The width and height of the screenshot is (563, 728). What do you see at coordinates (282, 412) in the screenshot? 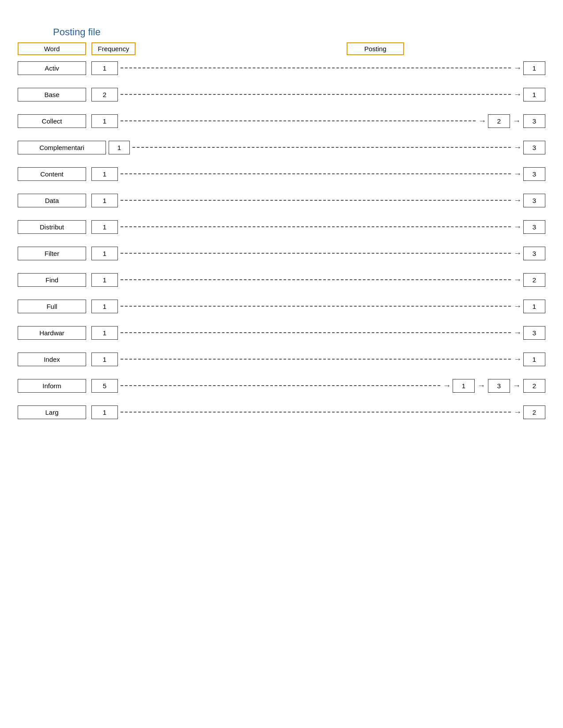
I see `table-row: Larg1→2` at bounding box center [282, 412].